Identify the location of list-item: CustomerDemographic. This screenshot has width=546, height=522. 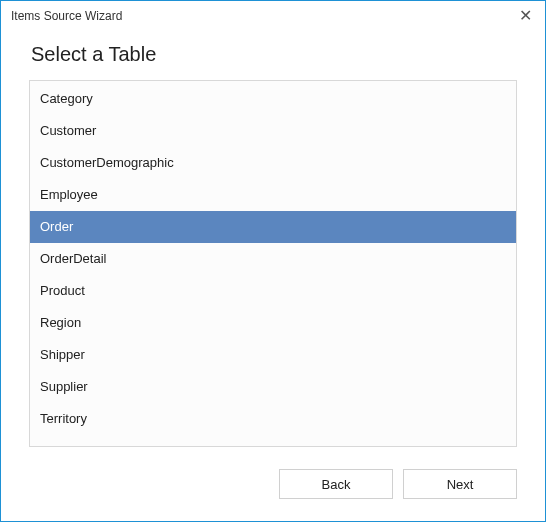
(273, 163).